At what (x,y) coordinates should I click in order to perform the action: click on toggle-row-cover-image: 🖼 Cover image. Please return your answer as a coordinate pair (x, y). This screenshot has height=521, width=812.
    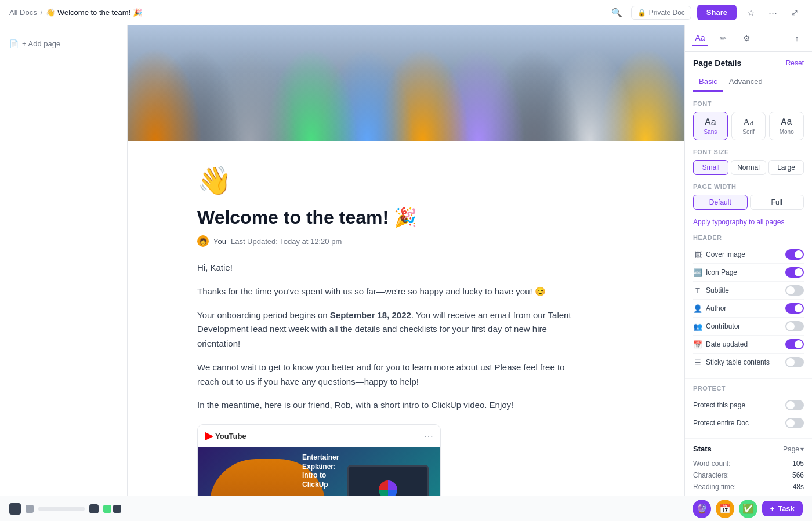
    Looking at the image, I should click on (748, 255).